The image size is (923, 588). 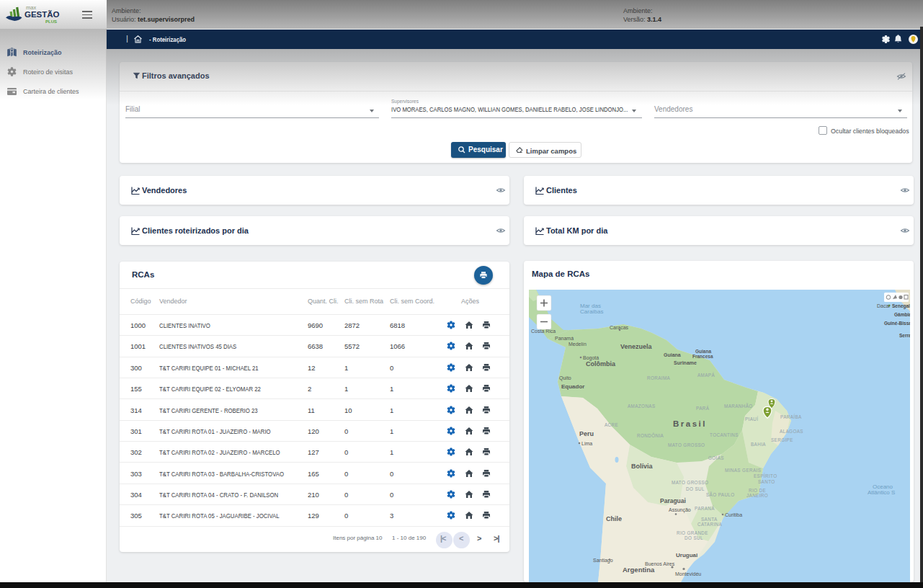 What do you see at coordinates (758, 444) in the screenshot?
I see `svg-text: BAHIA` at bounding box center [758, 444].